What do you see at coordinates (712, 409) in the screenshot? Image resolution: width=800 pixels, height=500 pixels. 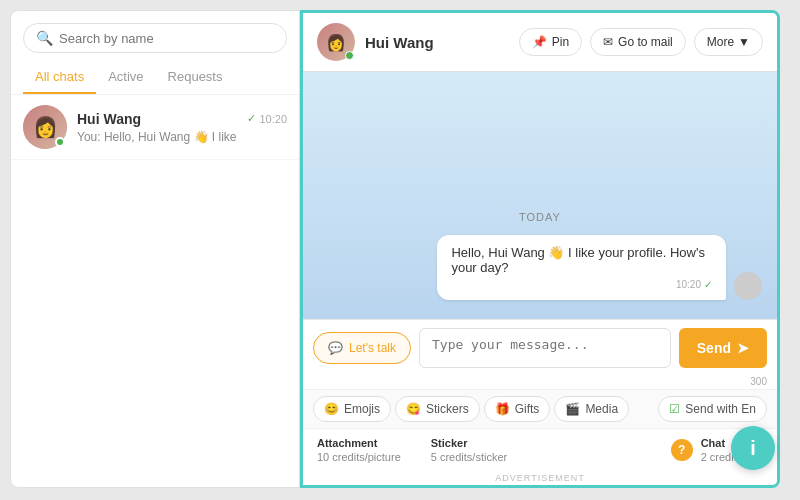 I see `send-with-enn-button: ☑ Send with En` at bounding box center [712, 409].